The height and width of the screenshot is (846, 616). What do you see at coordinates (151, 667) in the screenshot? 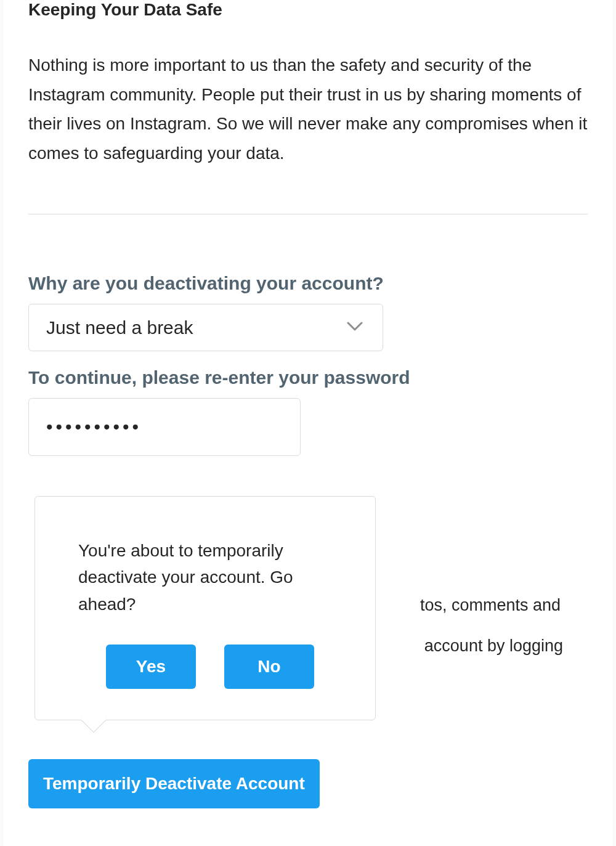
I see `confirm-yes-button: Yes` at bounding box center [151, 667].